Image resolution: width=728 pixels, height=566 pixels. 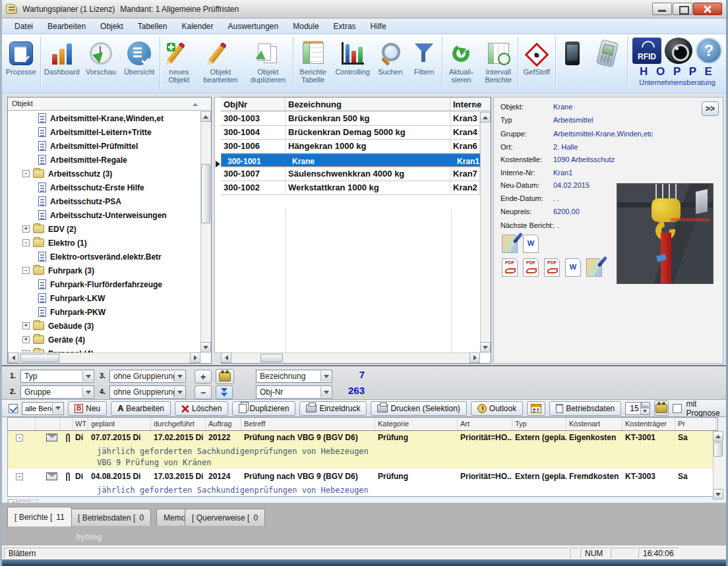 What do you see at coordinates (497, 409) in the screenshot?
I see `outlook-button: Outlook` at bounding box center [497, 409].